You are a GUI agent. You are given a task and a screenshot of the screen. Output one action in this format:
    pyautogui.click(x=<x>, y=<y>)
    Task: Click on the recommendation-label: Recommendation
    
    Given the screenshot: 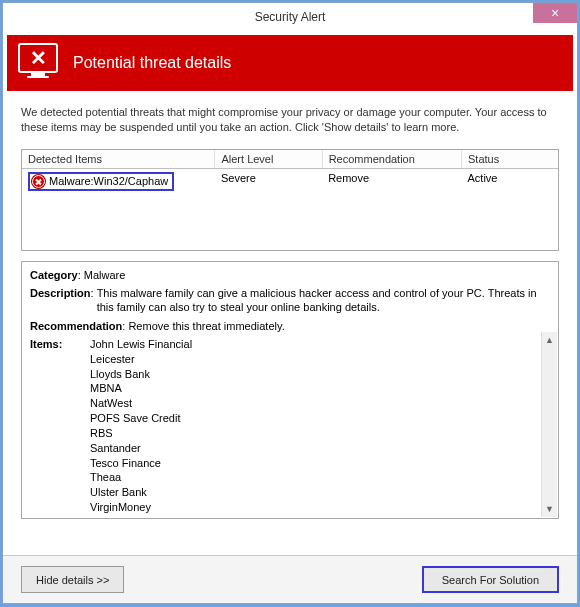 What is the action you would take?
    pyautogui.click(x=76, y=326)
    